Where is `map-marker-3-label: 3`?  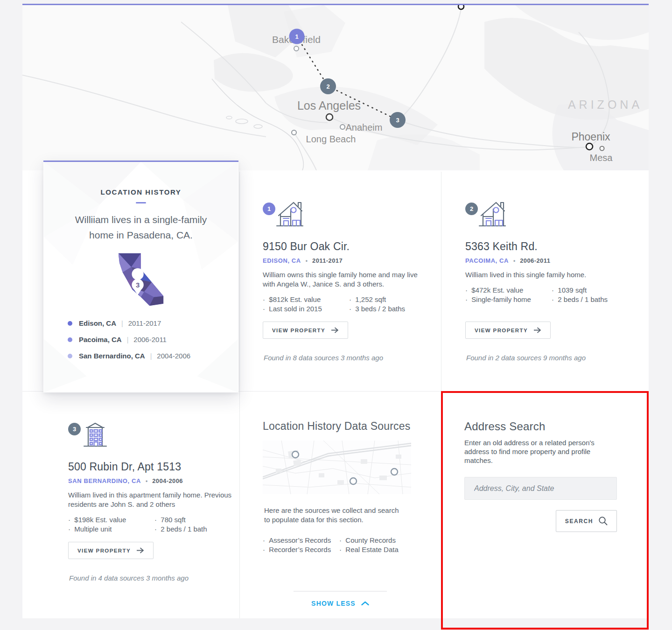 map-marker-3-label: 3 is located at coordinates (398, 120).